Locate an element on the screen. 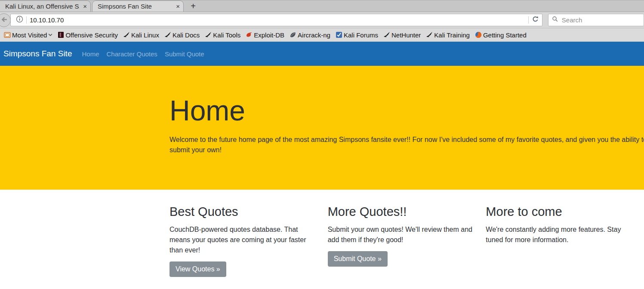 The width and height of the screenshot is (644, 289). bookmark-kali-docs: Kali Docs is located at coordinates (182, 35).